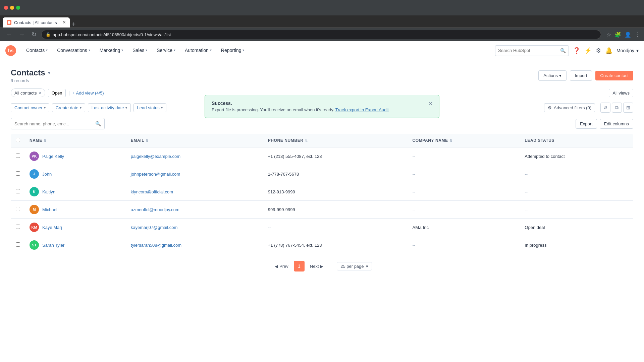 This screenshot has height=362, width=644. I want to click on contact-email-link: azmeoffcl@moodjoy.com, so click(155, 210).